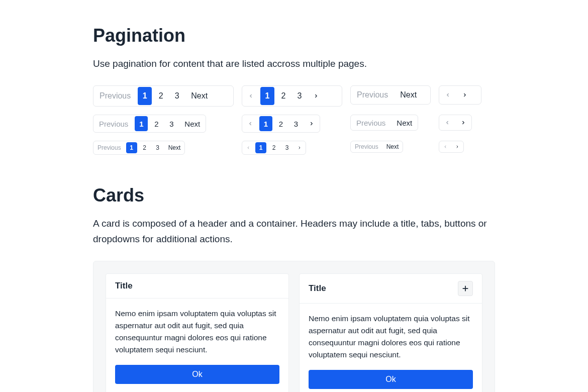 The height and width of the screenshot is (392, 588). What do you see at coordinates (465, 288) in the screenshot?
I see `plus-icon` at bounding box center [465, 288].